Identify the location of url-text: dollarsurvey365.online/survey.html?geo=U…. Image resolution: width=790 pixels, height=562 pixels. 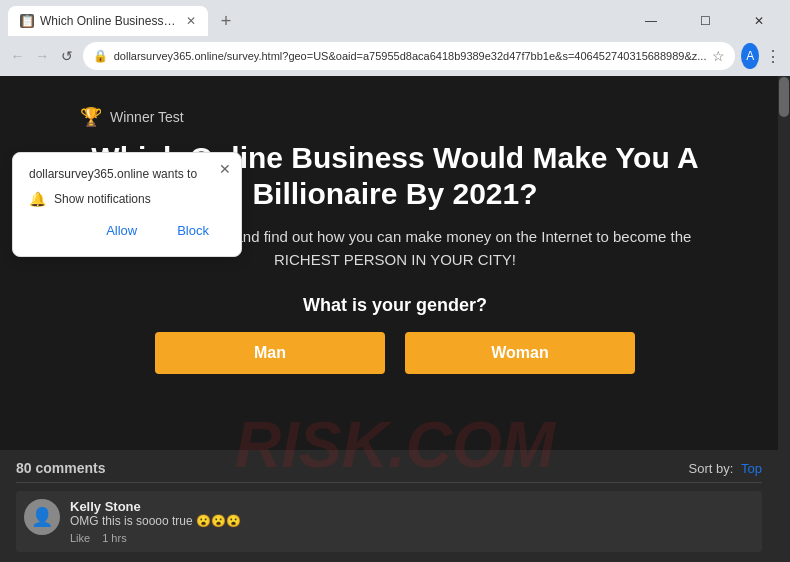
(410, 56).